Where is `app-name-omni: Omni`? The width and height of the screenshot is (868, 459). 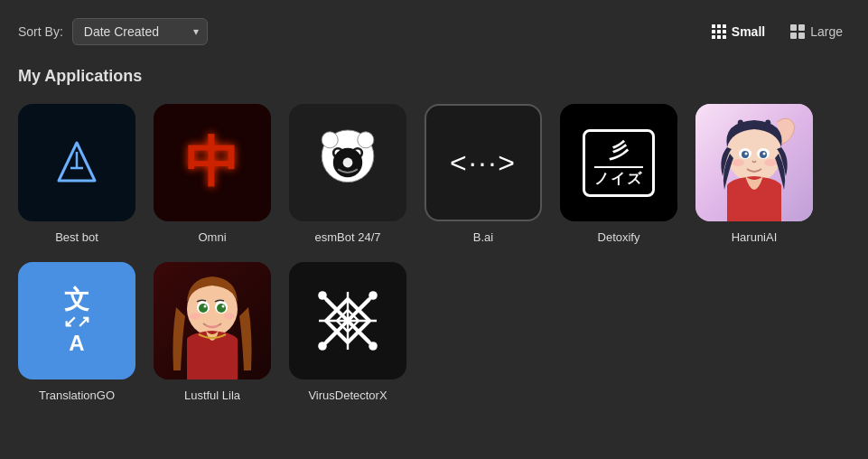 app-name-omni: Omni is located at coordinates (211, 237).